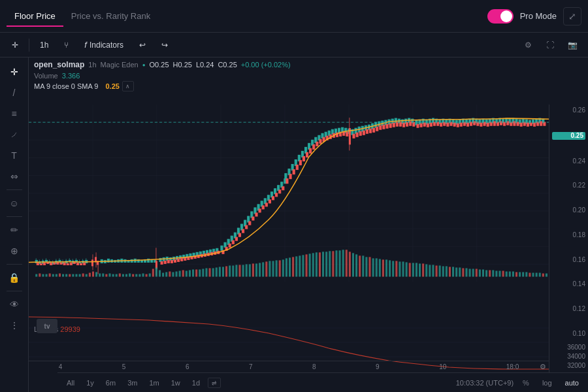 The image size is (588, 392). I want to click on trend-line-tool: /, so click(14, 93).